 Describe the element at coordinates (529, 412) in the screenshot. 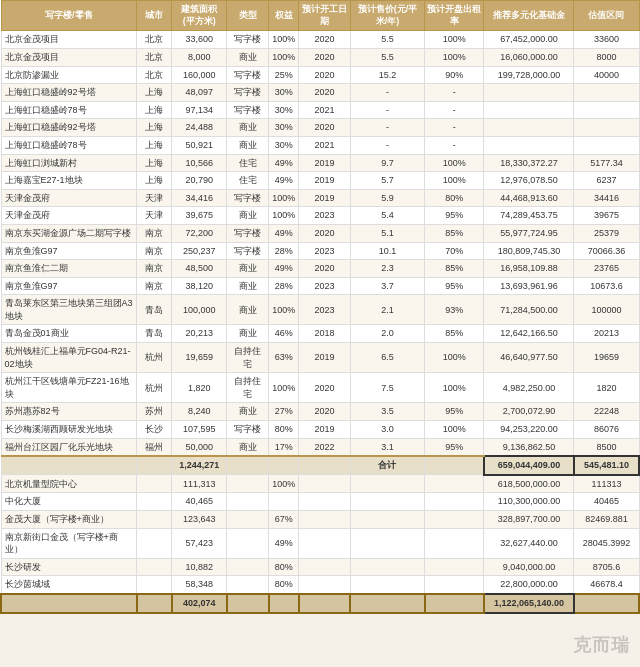

I see `table-cell-fund: 2,700,072.90` at that location.